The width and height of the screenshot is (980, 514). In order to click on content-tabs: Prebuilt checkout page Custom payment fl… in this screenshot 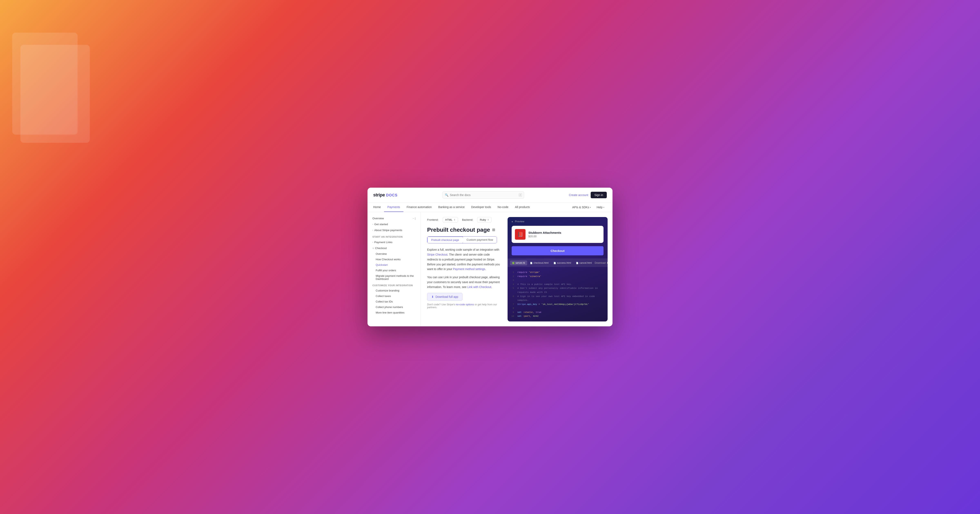, I will do `click(462, 240)`.